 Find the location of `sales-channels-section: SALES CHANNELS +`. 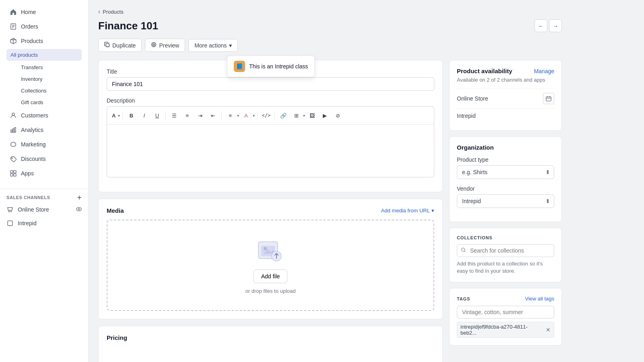

sales-channels-section: SALES CHANNELS + is located at coordinates (44, 196).